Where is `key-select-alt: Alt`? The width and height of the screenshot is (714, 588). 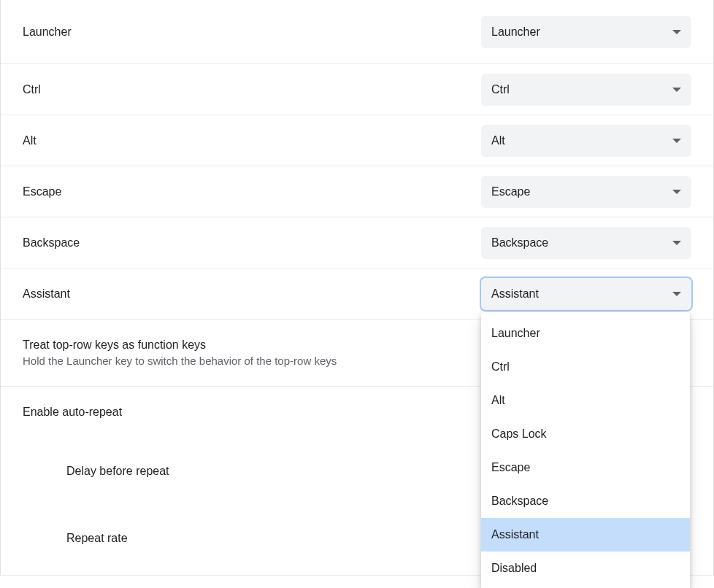 key-select-alt: Alt is located at coordinates (586, 141).